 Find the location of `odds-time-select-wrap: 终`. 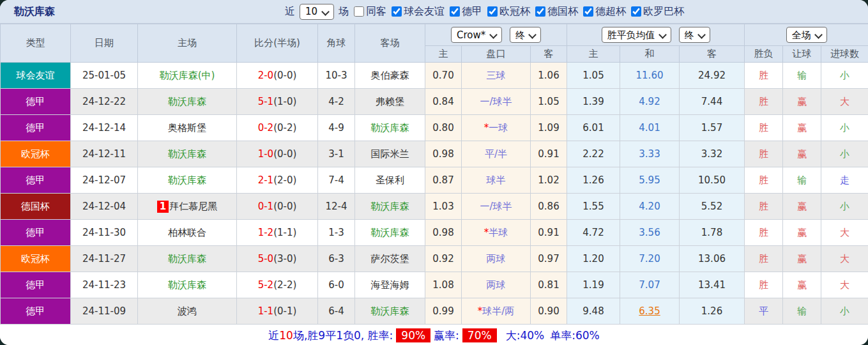

odds-time-select-wrap: 终 is located at coordinates (525, 34).